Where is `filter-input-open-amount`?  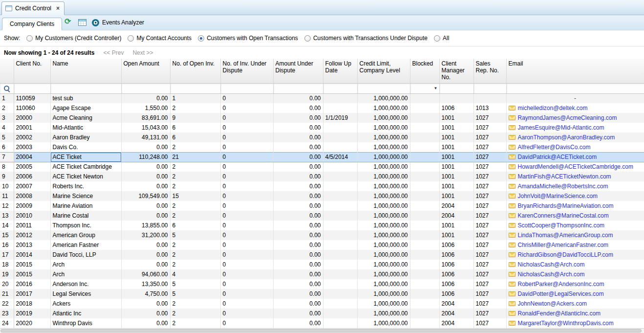 filter-input-open-amount is located at coordinates (146, 88).